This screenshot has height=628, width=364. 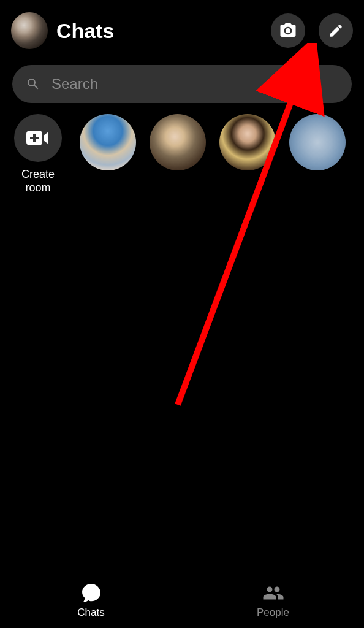 I want to click on stories-row: Create room, so click(x=182, y=155).